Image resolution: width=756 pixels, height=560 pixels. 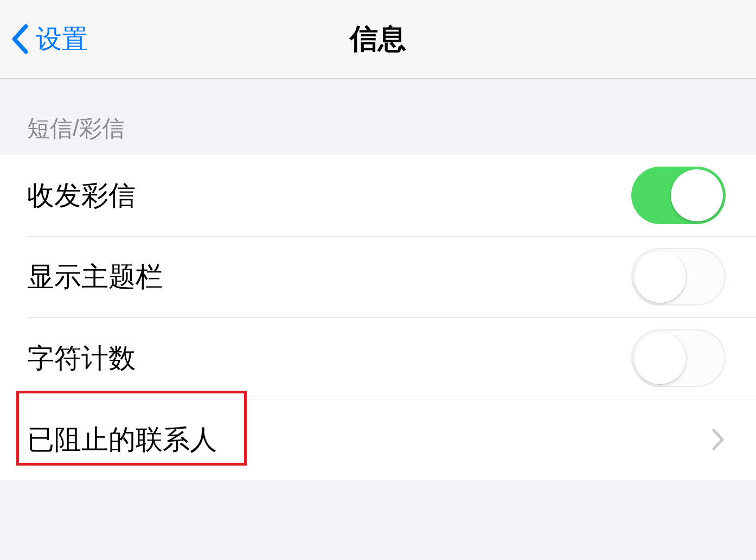 What do you see at coordinates (81, 195) in the screenshot?
I see `row-label: 收发彩信` at bounding box center [81, 195].